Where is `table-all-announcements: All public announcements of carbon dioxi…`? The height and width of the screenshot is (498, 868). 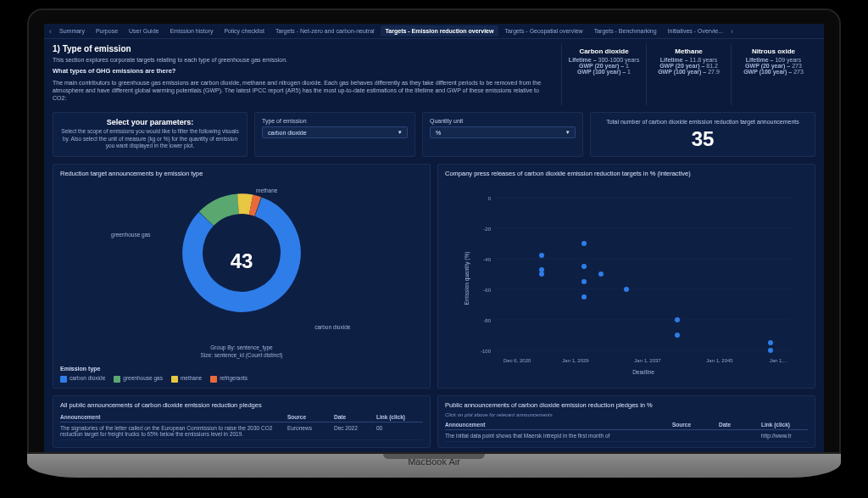 table-all-announcements: All public announcements of carbon dioxi… is located at coordinates (242, 422).